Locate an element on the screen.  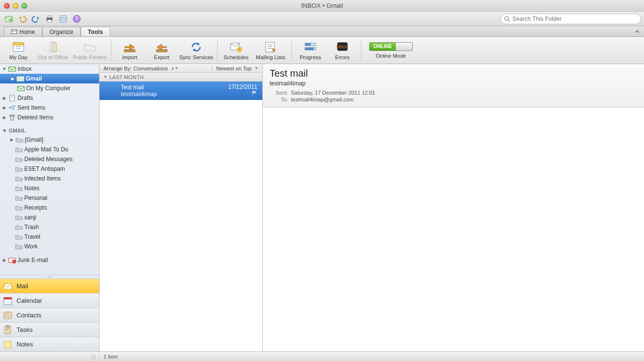
ribbon-tabbar: Home Organize Tools is located at coordinates (322, 32).